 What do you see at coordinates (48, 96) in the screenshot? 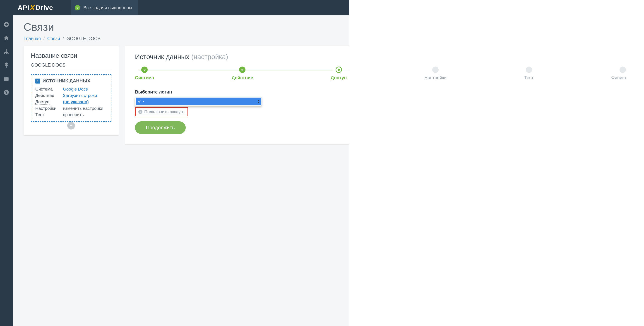
I see `row-action-label: Действие` at bounding box center [48, 96].